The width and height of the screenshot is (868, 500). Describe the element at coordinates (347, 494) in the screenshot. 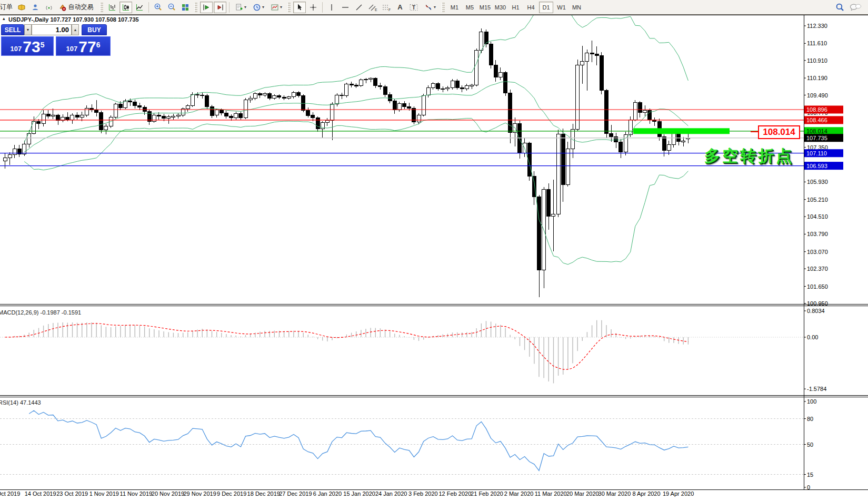

I see `time-axis: Oct 201914 Oct 201923 Oct 20191 Nov 2019…` at that location.